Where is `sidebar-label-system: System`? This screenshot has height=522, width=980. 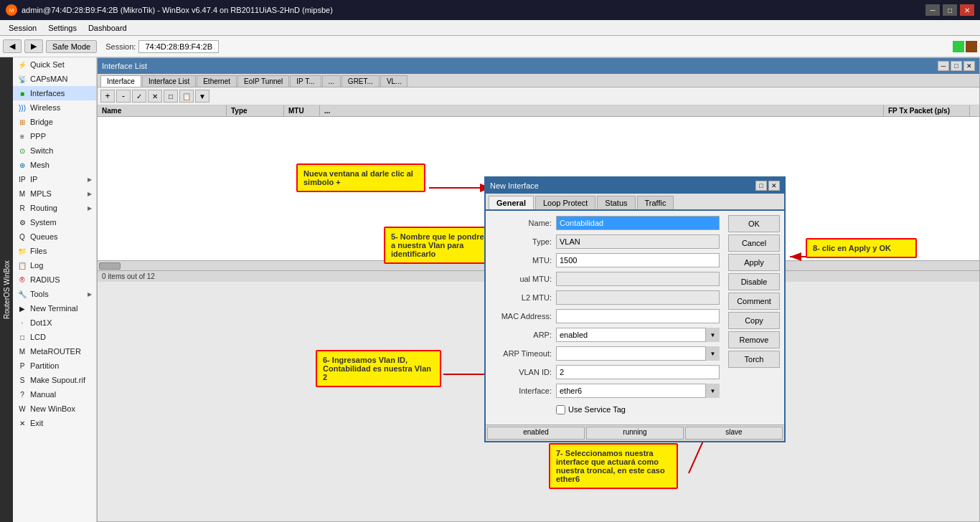
sidebar-label-system: System is located at coordinates (43, 222).